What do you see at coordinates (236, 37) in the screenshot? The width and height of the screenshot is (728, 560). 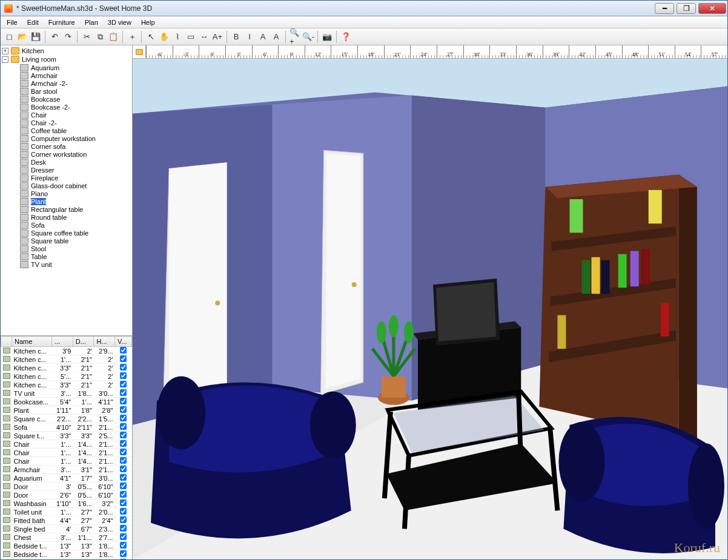 I see `bold-icon: B` at bounding box center [236, 37].